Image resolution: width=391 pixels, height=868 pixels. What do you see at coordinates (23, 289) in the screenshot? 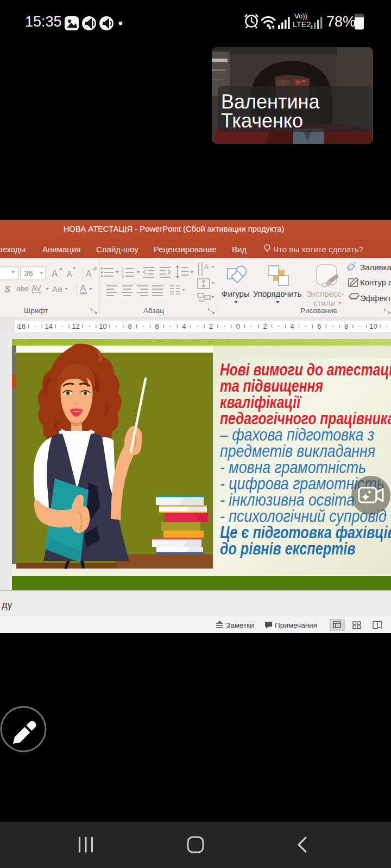
I see `svg-text: abc` at bounding box center [23, 289].